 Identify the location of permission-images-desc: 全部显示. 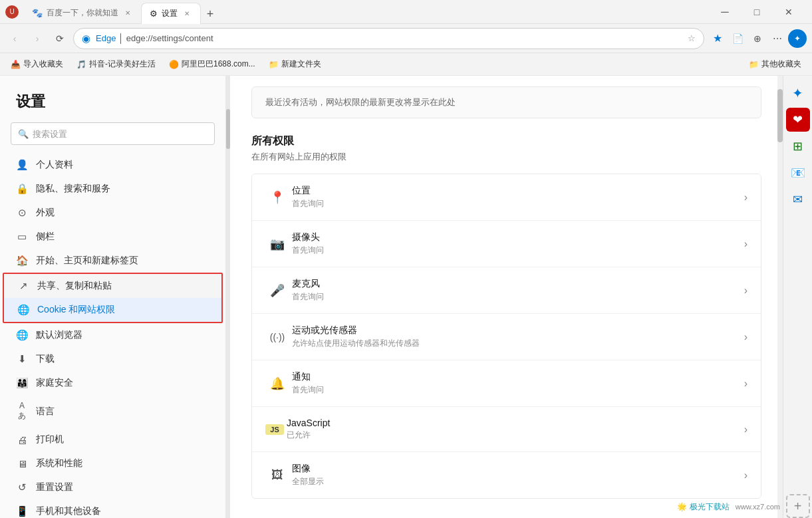
(518, 481).